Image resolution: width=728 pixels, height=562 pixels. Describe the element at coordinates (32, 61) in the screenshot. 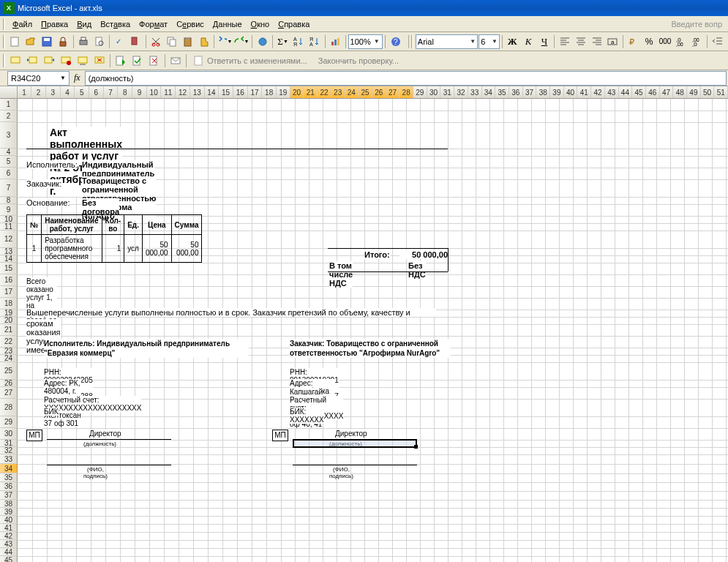

I see `prev-comment-button` at that location.